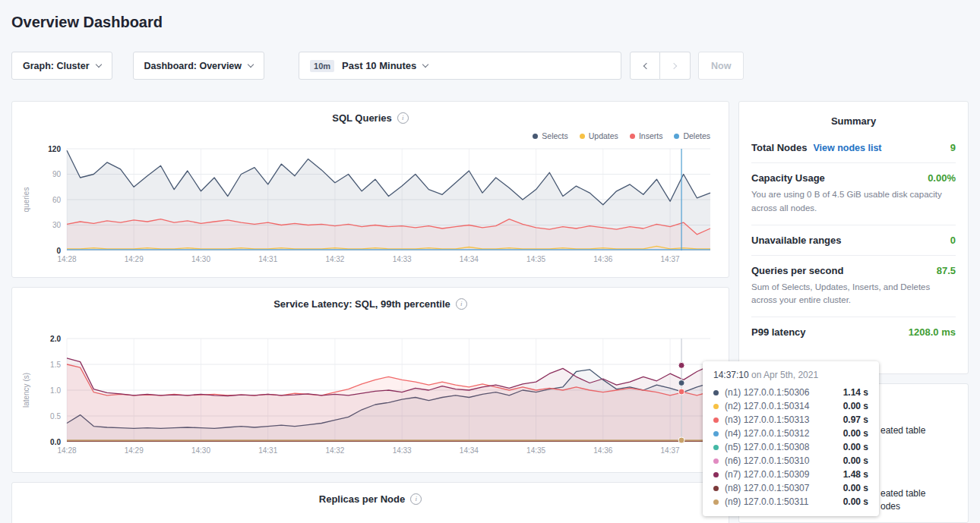  What do you see at coordinates (62, 65) in the screenshot?
I see `graph-dropdown: Graph: Cluster` at bounding box center [62, 65].